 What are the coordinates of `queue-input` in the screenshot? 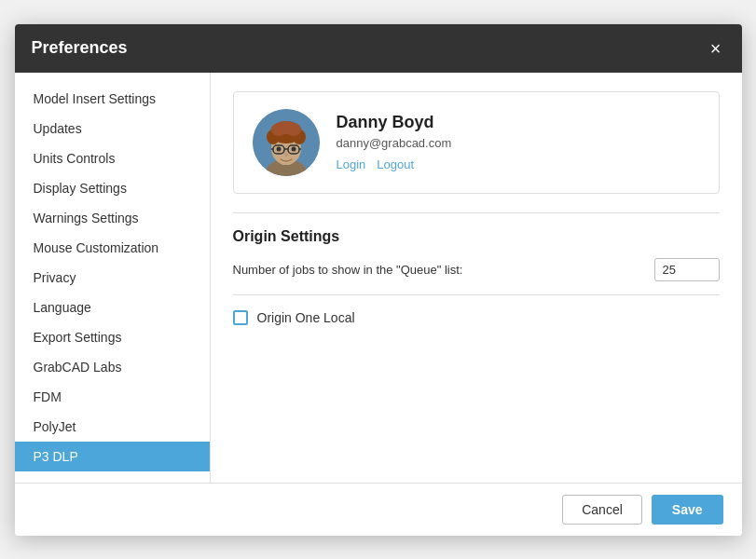 It's located at (687, 270).